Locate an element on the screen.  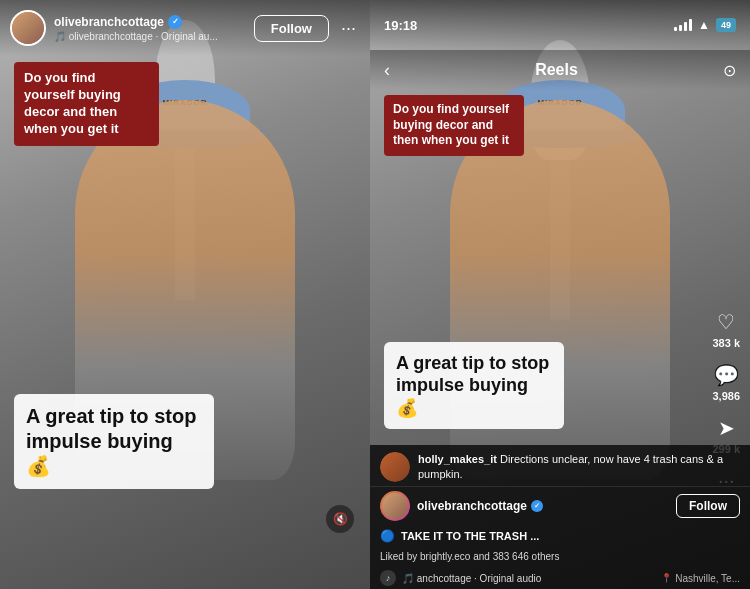
comment-avatar is located at coordinates (395, 467).